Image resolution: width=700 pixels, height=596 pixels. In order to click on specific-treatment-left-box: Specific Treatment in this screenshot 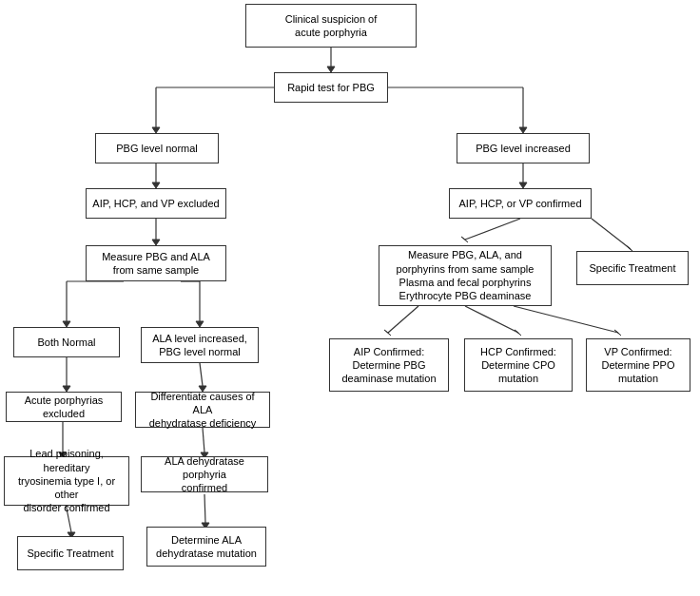, I will do `click(70, 553)`.